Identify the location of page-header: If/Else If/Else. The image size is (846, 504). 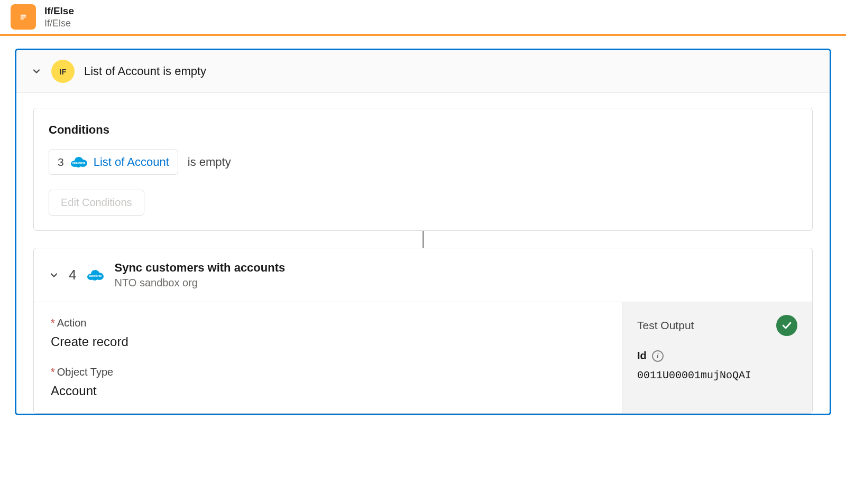
(423, 17).